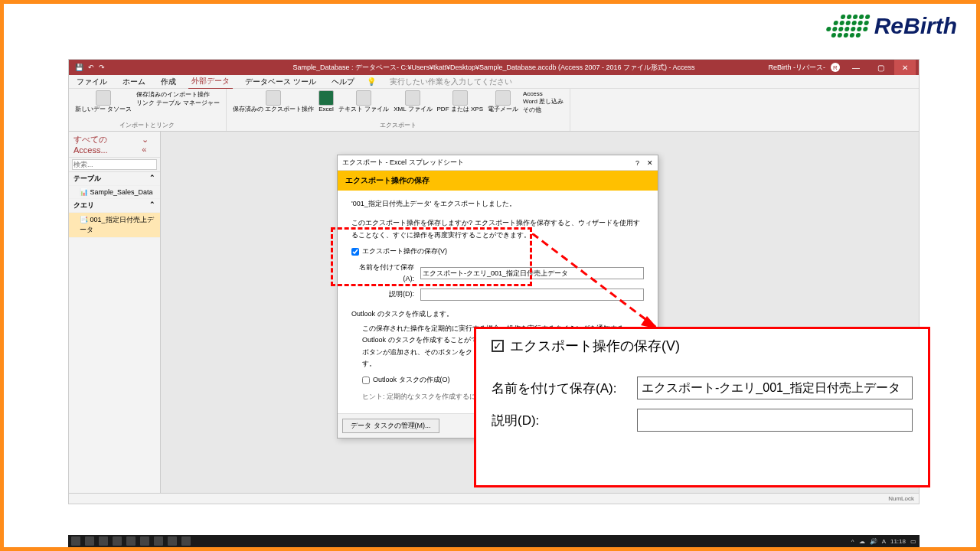  What do you see at coordinates (796, 67) in the screenshot?
I see `account-label: ReBirth -リバース-` at bounding box center [796, 67].